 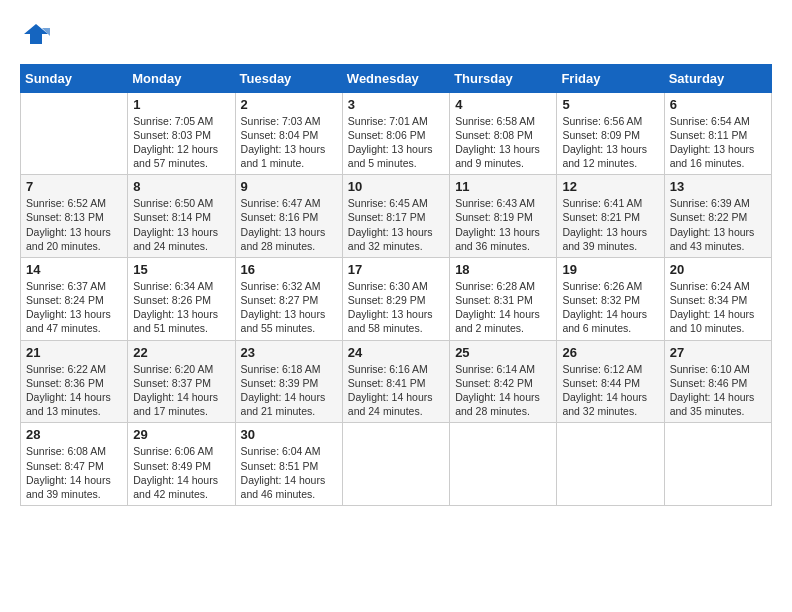 What do you see at coordinates (289, 142) in the screenshot?
I see `day-info: Sunrise: 7:03 AM Sunset: 8:04 PM Dayligh…` at bounding box center [289, 142].